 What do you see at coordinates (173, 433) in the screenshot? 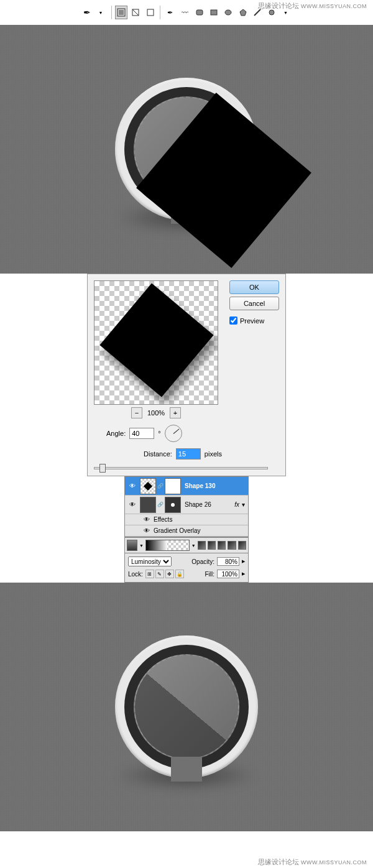
I see `angle-dial` at bounding box center [173, 433].